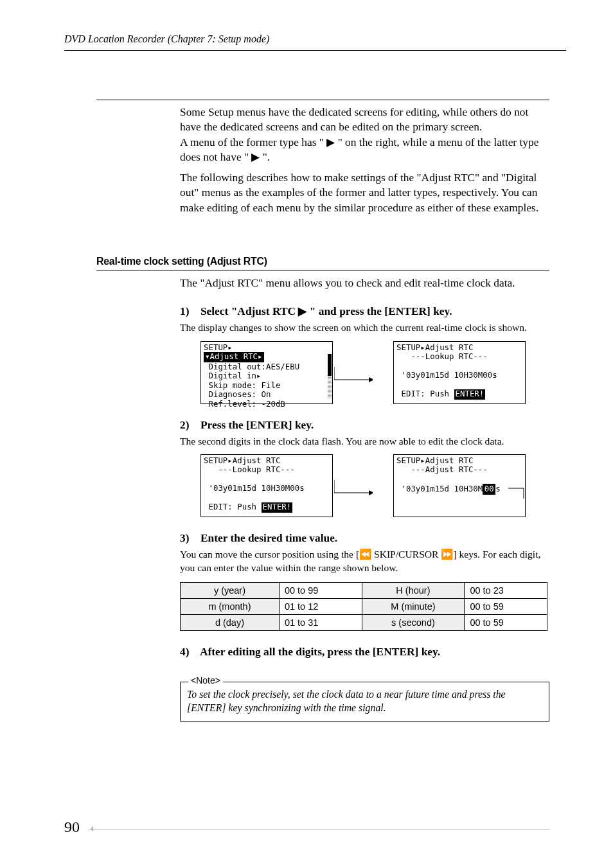 Image resolution: width=613 pixels, height=868 pixels. What do you see at coordinates (459, 486) in the screenshot?
I see `lcd-adjust-rtc: SETUP▸Adjust RTC ---Adjust RTC--- '03y01…` at bounding box center [459, 486].